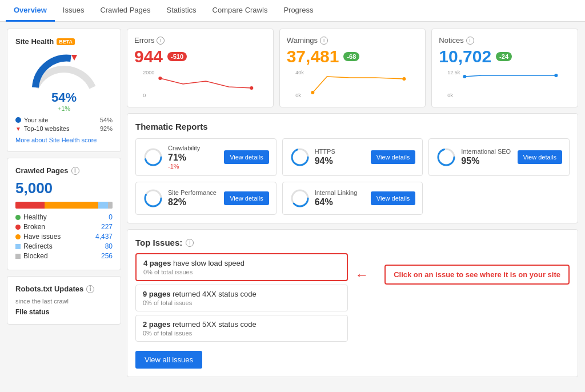 Image resolution: width=585 pixels, height=392 pixels. Describe the element at coordinates (242, 328) in the screenshot. I see `issue-item-3: 2 pages returned 5XX status code 0% of t…` at that location.